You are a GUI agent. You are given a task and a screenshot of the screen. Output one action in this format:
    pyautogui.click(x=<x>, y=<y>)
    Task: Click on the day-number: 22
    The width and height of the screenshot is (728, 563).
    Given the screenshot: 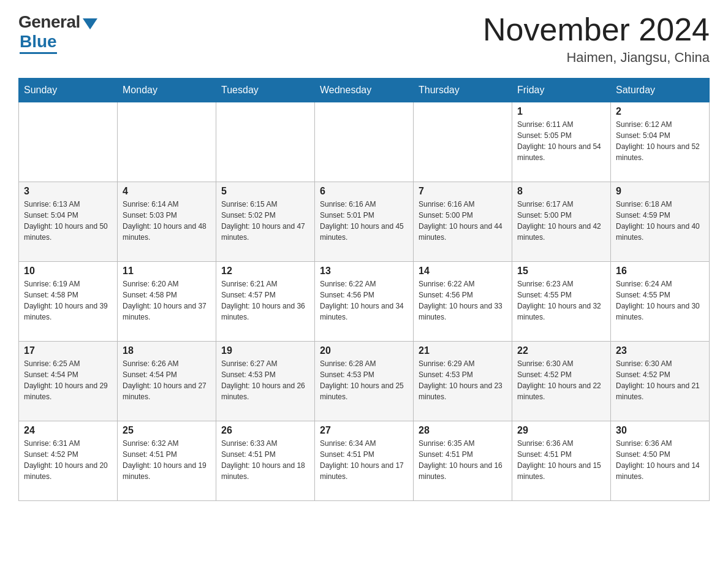 What is the action you would take?
    pyautogui.click(x=561, y=351)
    